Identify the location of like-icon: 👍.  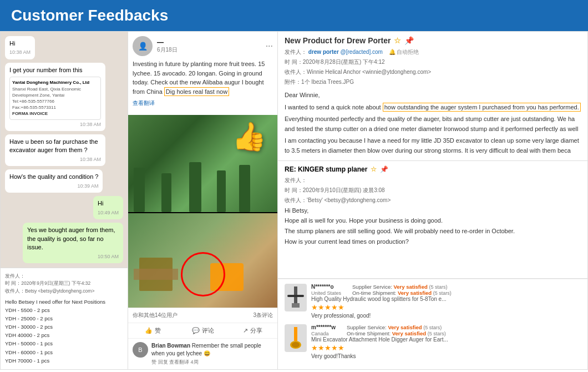
(149, 331).